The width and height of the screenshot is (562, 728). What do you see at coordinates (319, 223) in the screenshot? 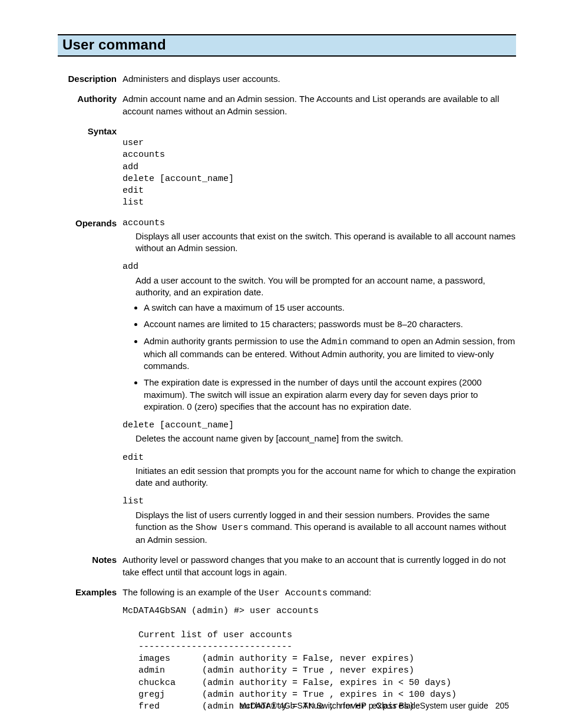
I see `operand-name: accounts` at bounding box center [319, 223].